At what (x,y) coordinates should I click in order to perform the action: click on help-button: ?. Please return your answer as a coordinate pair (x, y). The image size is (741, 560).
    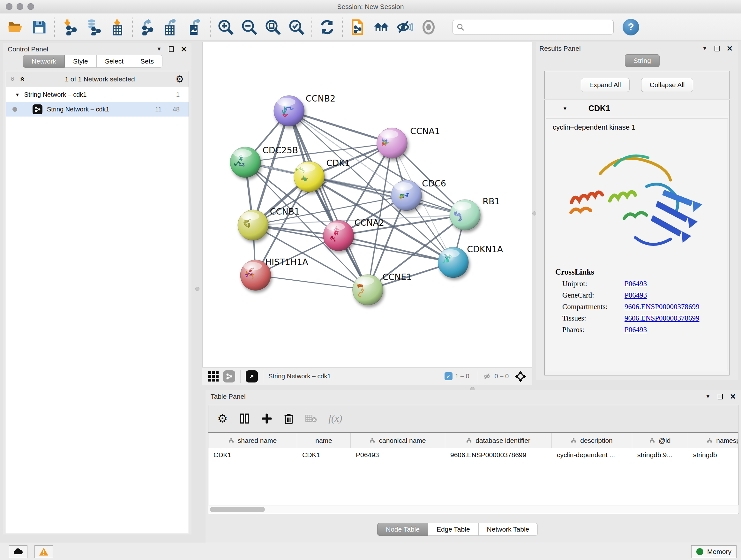
    Looking at the image, I should click on (631, 27).